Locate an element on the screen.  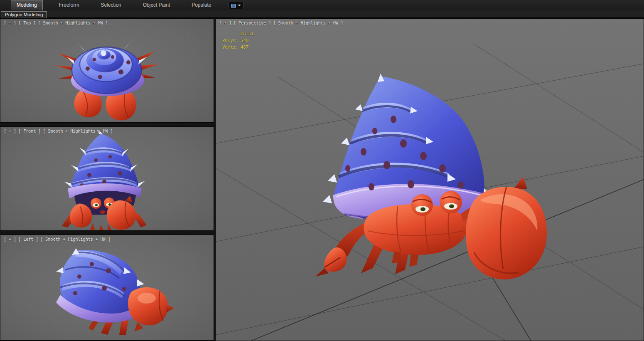
ribbon-tab-object-paint: Object Paint is located at coordinates (156, 5).